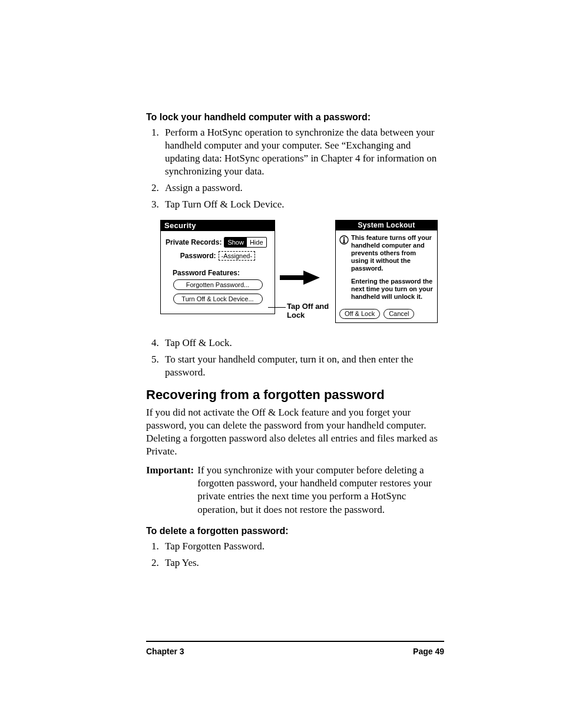 Image resolution: width=562 pixels, height=728 pixels. I want to click on toggle-show: Show, so click(236, 242).